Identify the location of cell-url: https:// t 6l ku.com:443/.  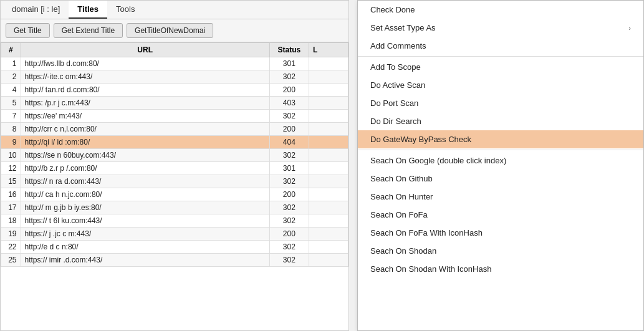
(145, 221).